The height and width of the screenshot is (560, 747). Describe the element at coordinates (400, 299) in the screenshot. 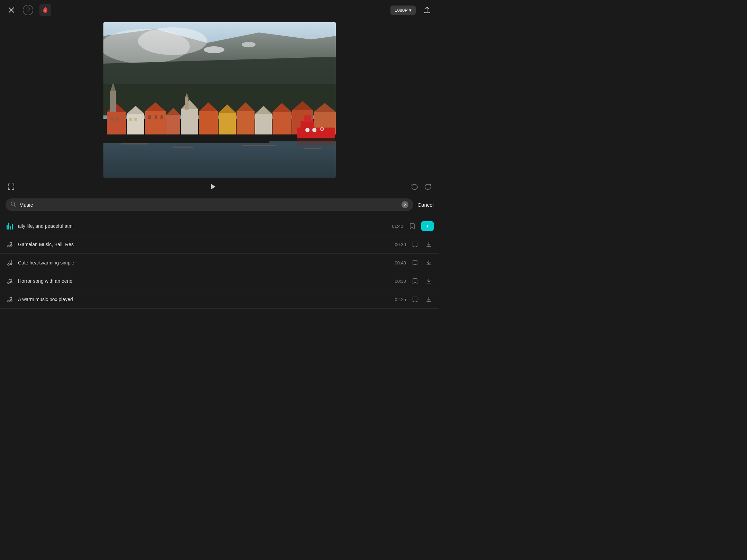

I see `track-duration: 02:25` at that location.